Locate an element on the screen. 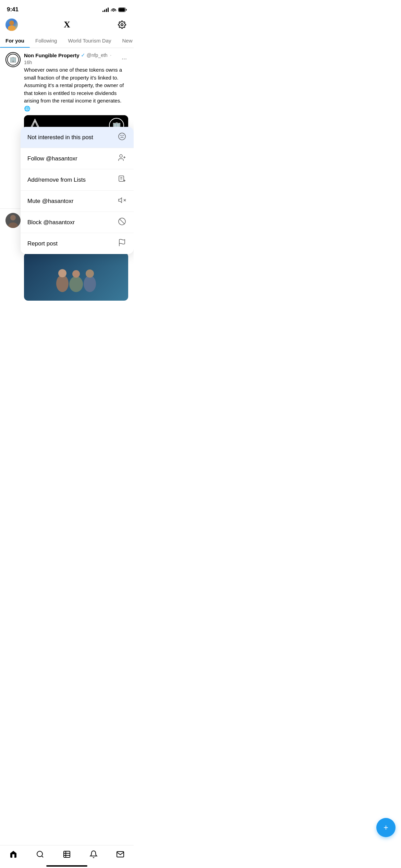 This screenshot has width=401, height=868. list-add-icon is located at coordinates (122, 180).